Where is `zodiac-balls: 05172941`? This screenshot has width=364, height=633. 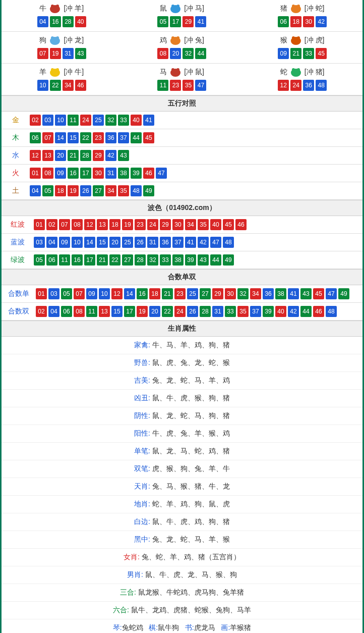
zodiac-balls: 05172941 is located at coordinates (183, 22).